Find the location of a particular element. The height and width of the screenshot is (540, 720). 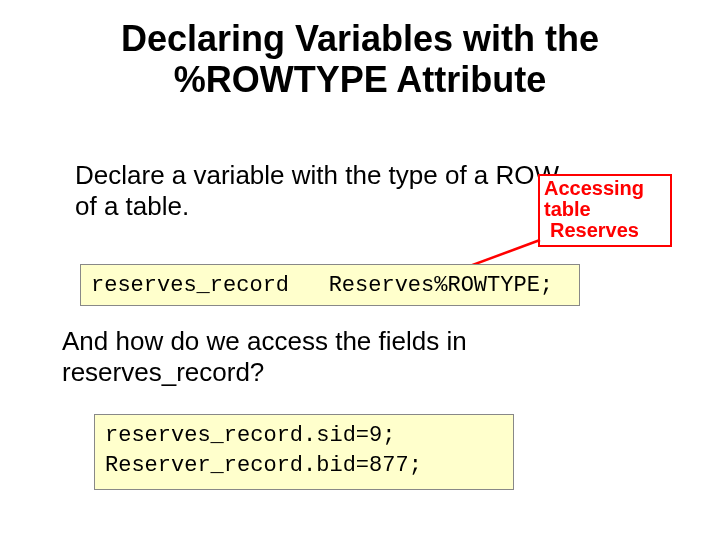

title-line-2: %ROWTYPE Attribute is located at coordinates (360, 80).